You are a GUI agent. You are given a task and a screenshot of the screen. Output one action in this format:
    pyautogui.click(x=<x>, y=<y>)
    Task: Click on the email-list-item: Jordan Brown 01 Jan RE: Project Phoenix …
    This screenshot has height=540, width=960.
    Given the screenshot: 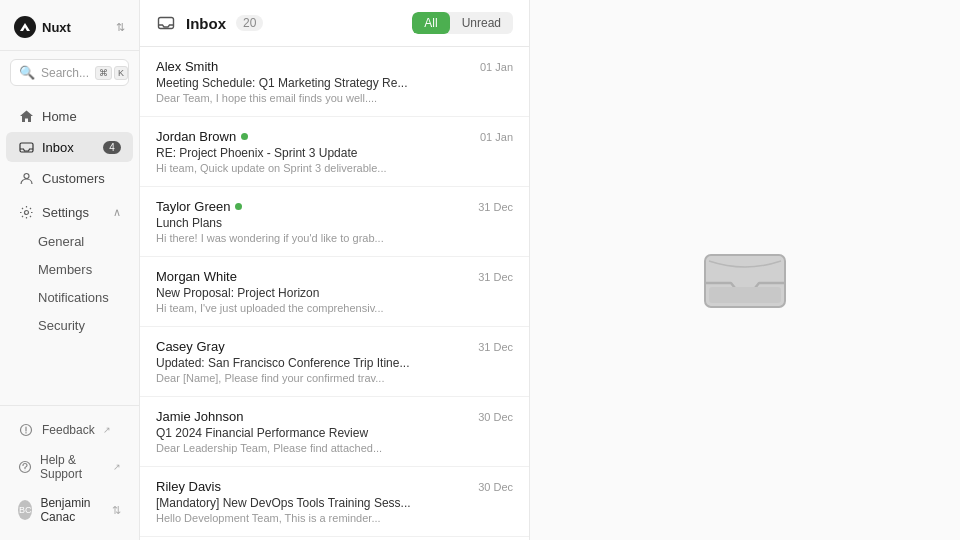 What is the action you would take?
    pyautogui.click(x=334, y=152)
    